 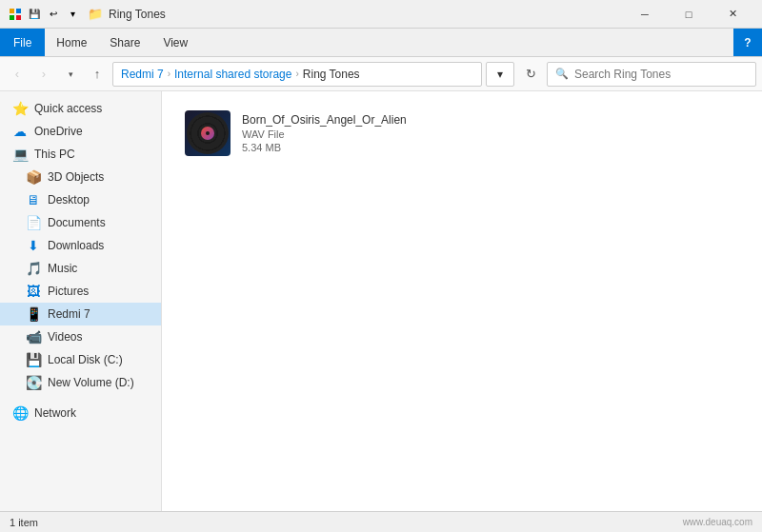 What do you see at coordinates (33, 360) in the screenshot?
I see `local-disk-c-icon: 💾` at bounding box center [33, 360].